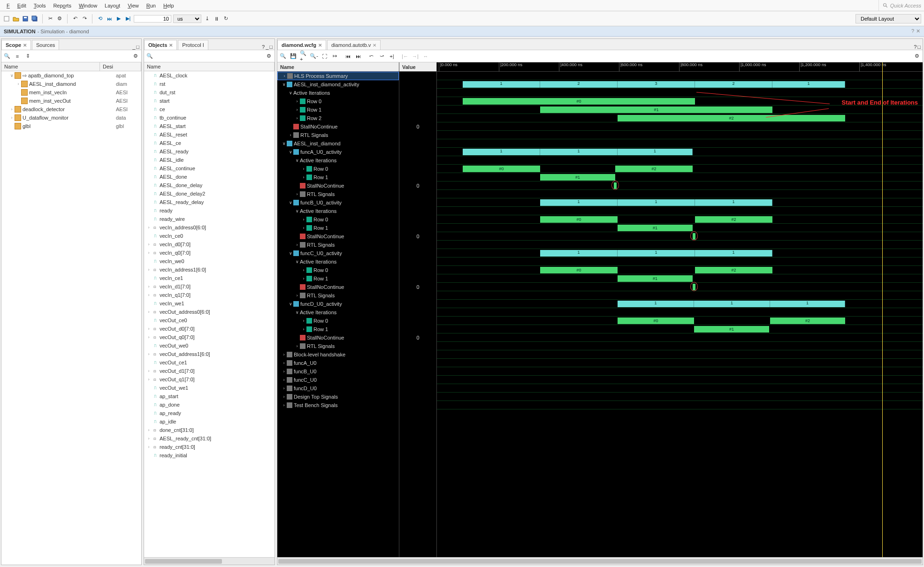 The width and height of the screenshot is (924, 567). What do you see at coordinates (654, 84) in the screenshot?
I see `wave-bar: 12321` at bounding box center [654, 84].